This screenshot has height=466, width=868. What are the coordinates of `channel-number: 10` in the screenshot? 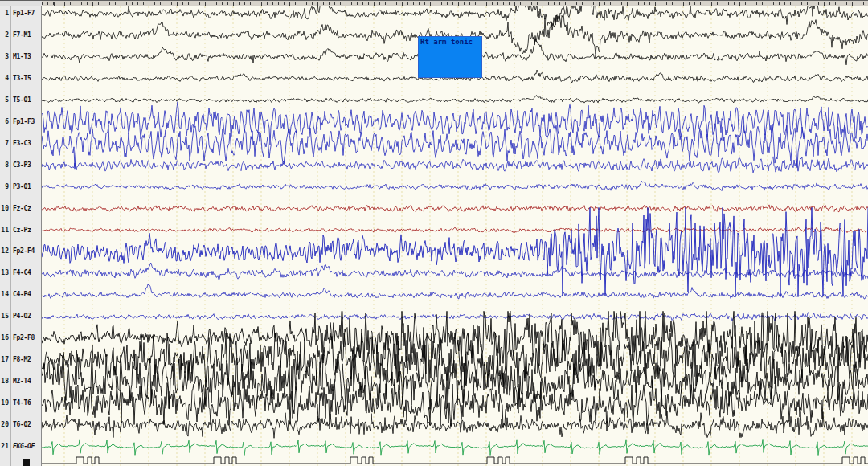 It's located at (5, 209).